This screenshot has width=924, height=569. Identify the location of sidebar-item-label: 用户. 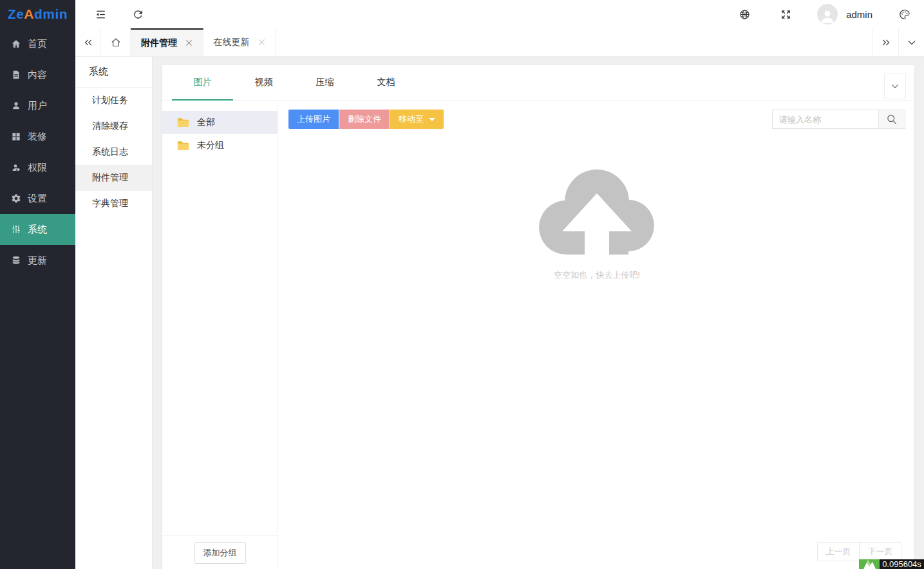
(37, 106).